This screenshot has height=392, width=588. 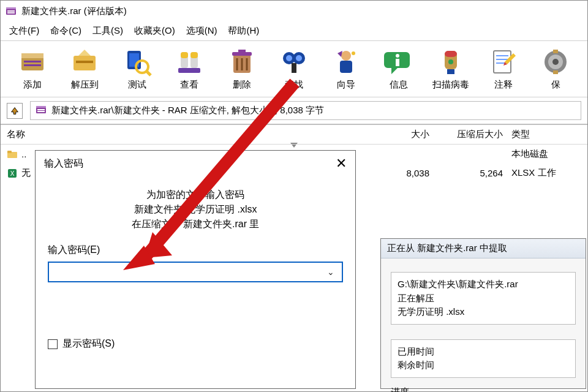 I want to click on svg-text: X, so click(x=12, y=174).